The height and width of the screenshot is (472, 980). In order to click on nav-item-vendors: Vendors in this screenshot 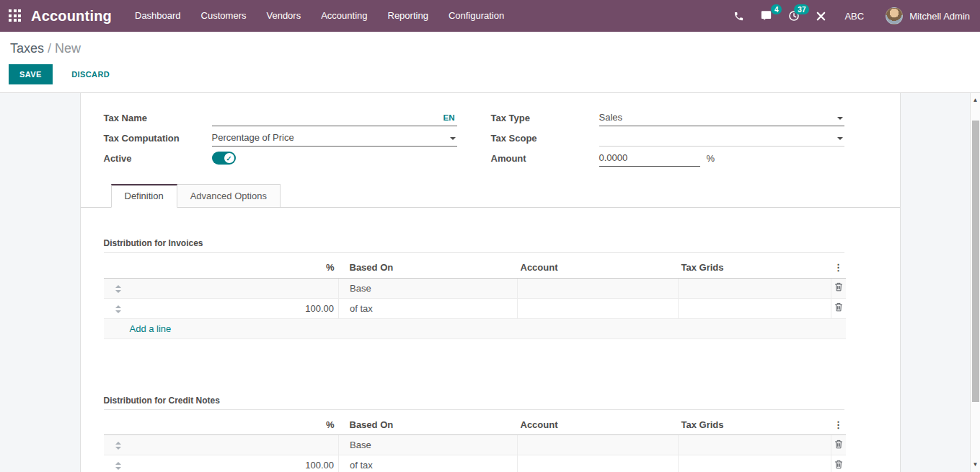, I will do `click(283, 16)`.